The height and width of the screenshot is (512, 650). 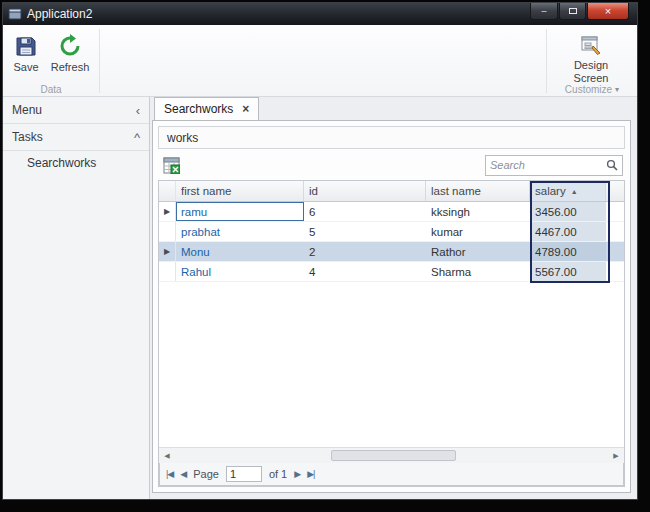 I want to click on close-button: ×, so click(x=608, y=12).